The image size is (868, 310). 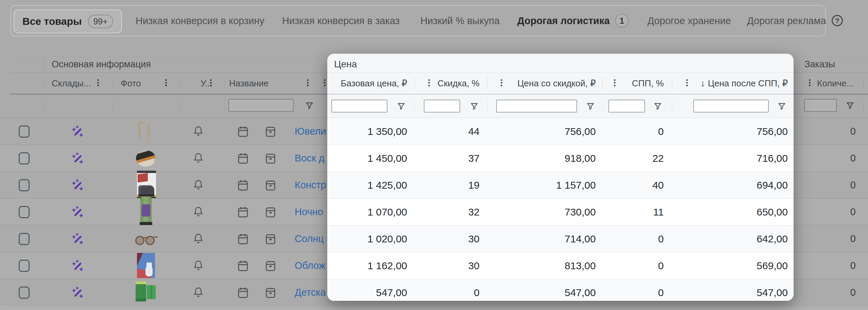 What do you see at coordinates (460, 21) in the screenshot?
I see `tab-low-buyout: Низкий % выкупа` at bounding box center [460, 21].